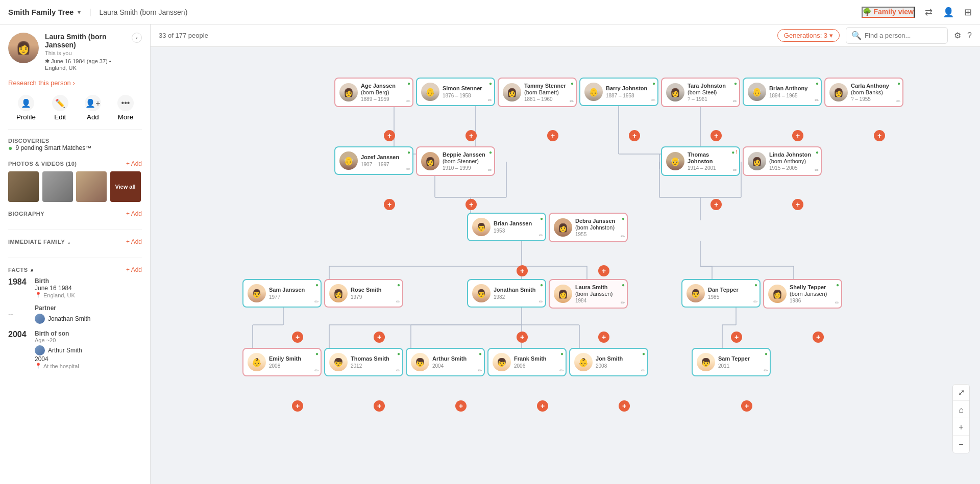  What do you see at coordinates (961, 445) in the screenshot?
I see `zoom-out-button: −` at bounding box center [961, 445].